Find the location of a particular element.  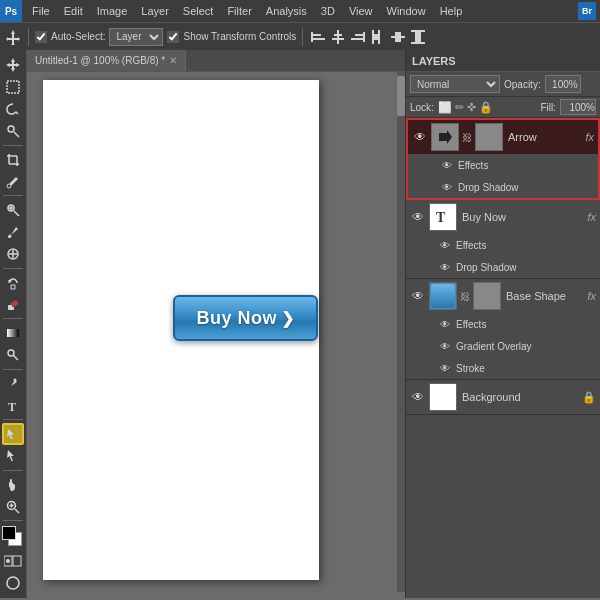

sub-eye-effects-arrow: 👁 is located at coordinates (447, 165).